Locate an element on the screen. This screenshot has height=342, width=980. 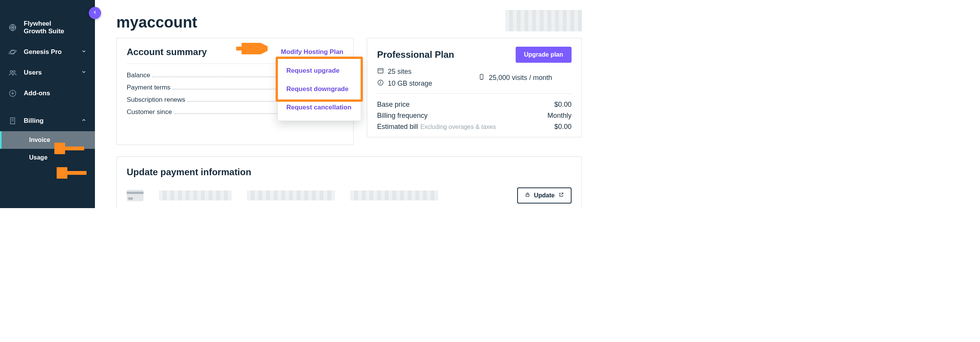
plan-spec-storage: 10 GB storage is located at coordinates (405, 83).